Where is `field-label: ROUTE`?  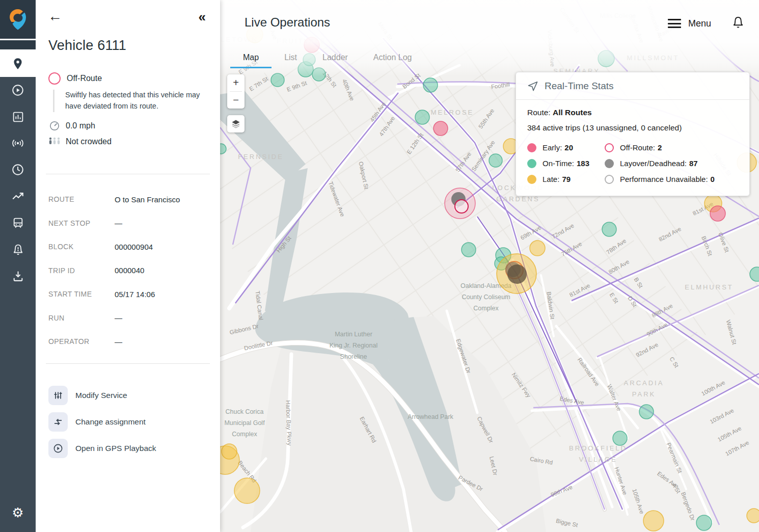 field-label: ROUTE is located at coordinates (82, 199).